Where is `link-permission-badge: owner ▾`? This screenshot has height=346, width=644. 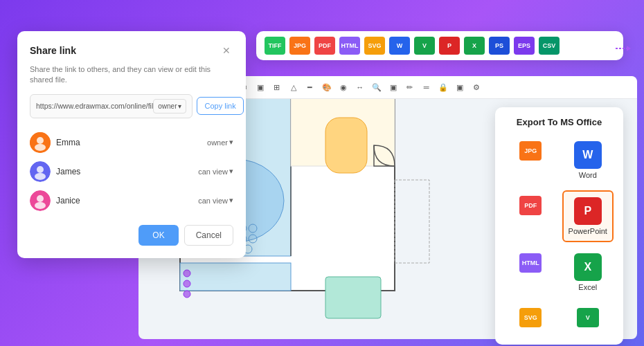 link-permission-badge: owner ▾ is located at coordinates (170, 107).